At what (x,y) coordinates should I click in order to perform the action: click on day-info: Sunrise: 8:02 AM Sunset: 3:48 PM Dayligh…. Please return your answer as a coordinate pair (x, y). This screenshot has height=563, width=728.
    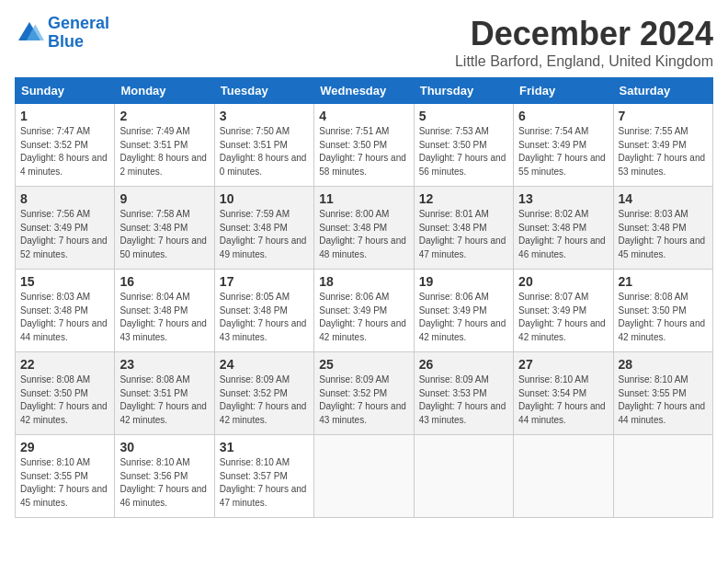
    Looking at the image, I should click on (563, 235).